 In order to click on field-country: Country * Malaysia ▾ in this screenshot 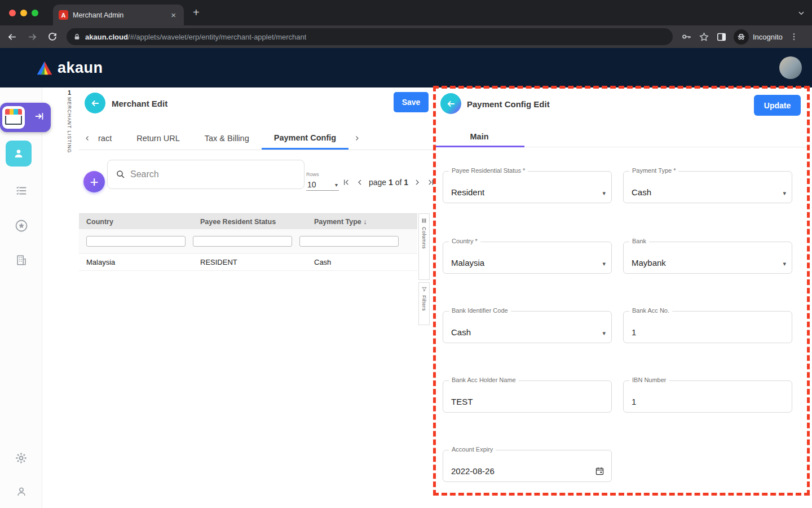, I will do `click(527, 257)`.